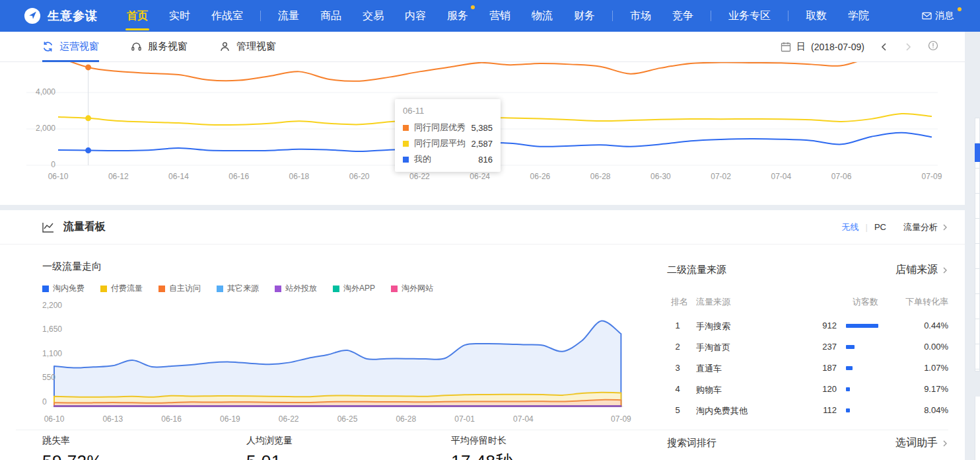 The image size is (980, 460). What do you see at coordinates (299, 176) in the screenshot?
I see `x-axis-tick: 06-18` at bounding box center [299, 176].